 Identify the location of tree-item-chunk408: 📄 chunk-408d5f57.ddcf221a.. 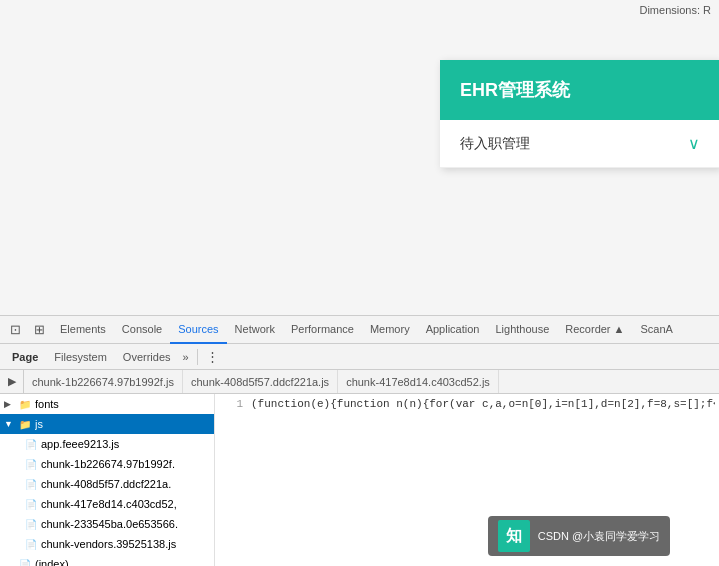
(107, 484).